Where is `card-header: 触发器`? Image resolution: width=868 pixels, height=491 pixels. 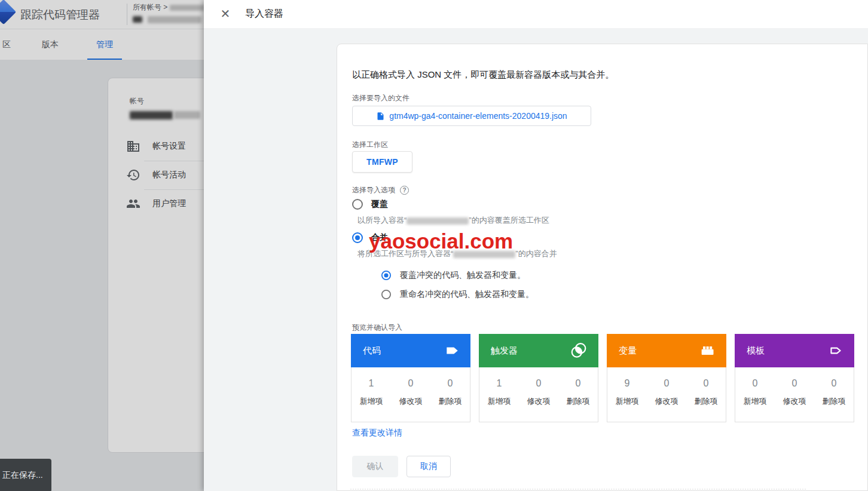 card-header: 触发器 is located at coordinates (539, 351).